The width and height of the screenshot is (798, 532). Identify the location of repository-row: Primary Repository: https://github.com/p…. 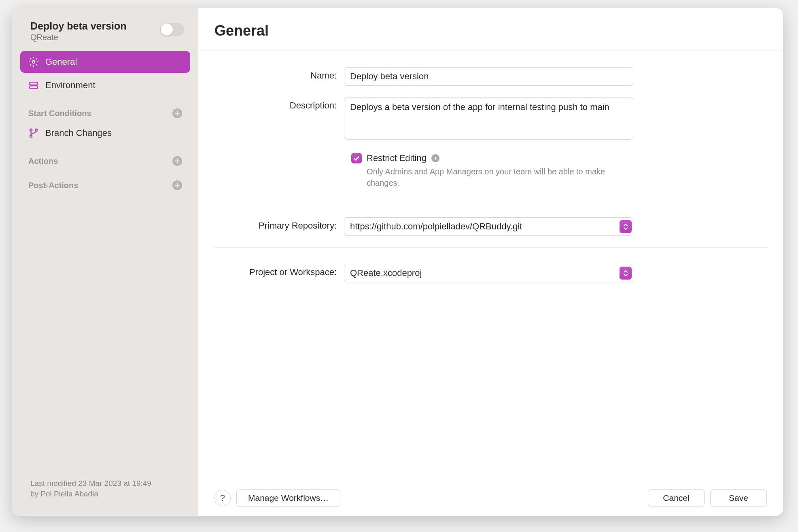
(490, 227).